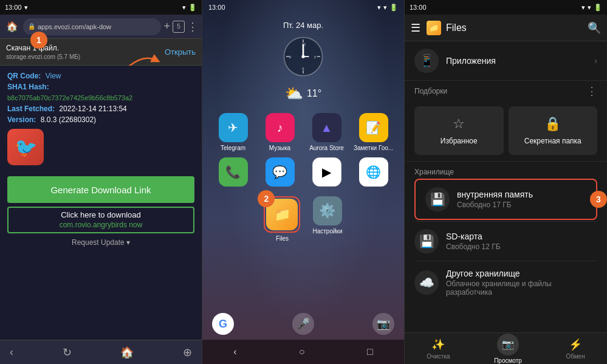  I want to click on app-play: ▶, so click(327, 173).